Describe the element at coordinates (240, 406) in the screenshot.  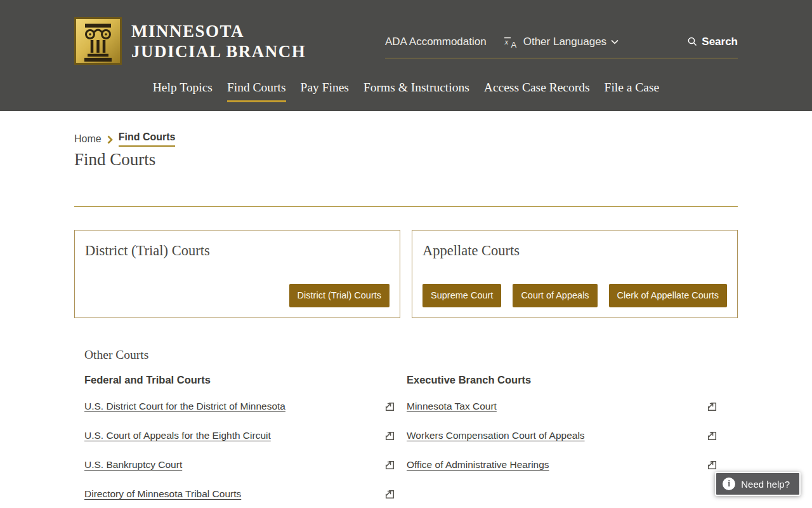
I see `list-item: U.S. District Court for the District of …` at that location.